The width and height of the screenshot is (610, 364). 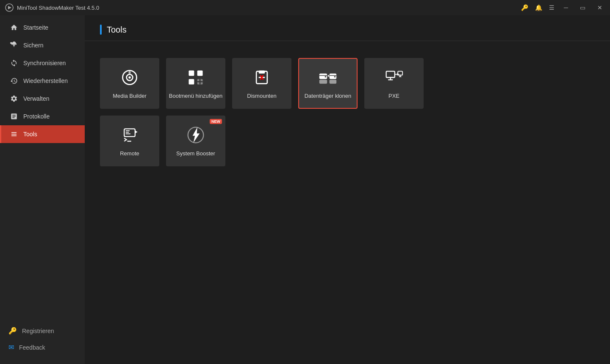 What do you see at coordinates (9, 8) in the screenshot?
I see `app-logo-icon` at bounding box center [9, 8].